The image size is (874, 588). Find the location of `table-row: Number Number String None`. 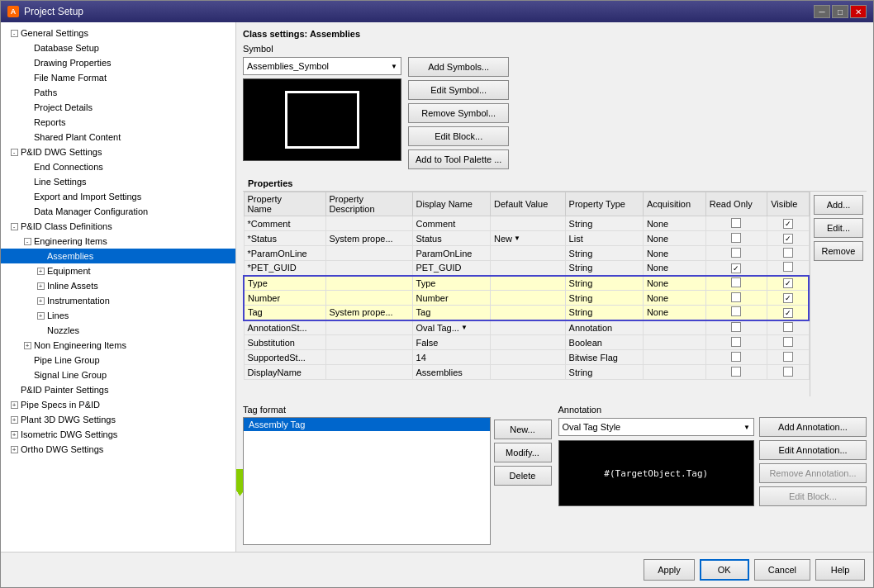

table-row: Number Number String None is located at coordinates (526, 298).